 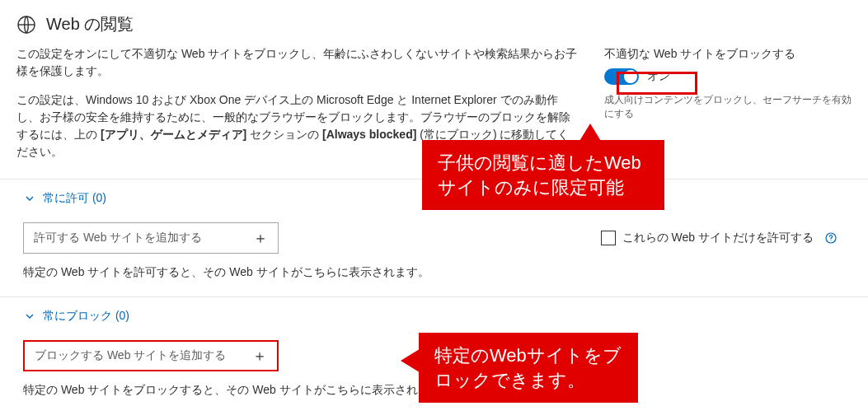 I want to click on toggle-knob, so click(x=631, y=77).